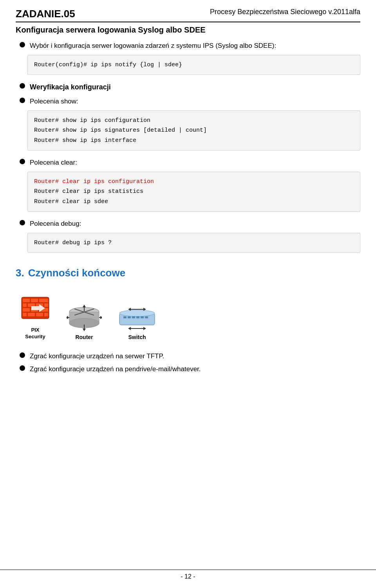 This screenshot has width=376, height=588. I want to click on end-bullet-text-2: Zgrać konfiguracje urządzeń na pendrive/…, so click(115, 369).